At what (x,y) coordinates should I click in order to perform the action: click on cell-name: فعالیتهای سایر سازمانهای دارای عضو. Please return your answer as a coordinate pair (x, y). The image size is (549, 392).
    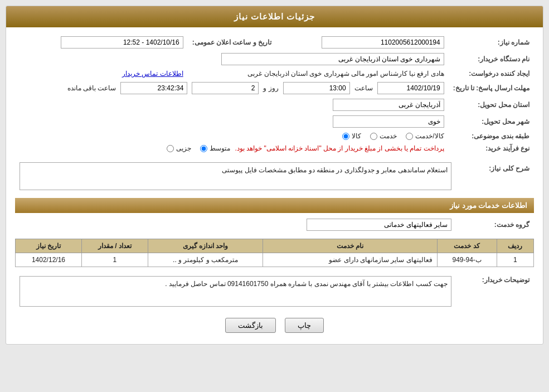
    Looking at the image, I should click on (350, 260).